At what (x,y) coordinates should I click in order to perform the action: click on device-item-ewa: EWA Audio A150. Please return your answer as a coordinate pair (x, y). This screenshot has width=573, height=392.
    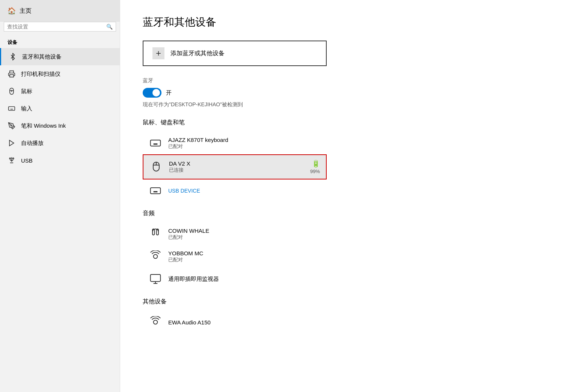
    Looking at the image, I should click on (235, 322).